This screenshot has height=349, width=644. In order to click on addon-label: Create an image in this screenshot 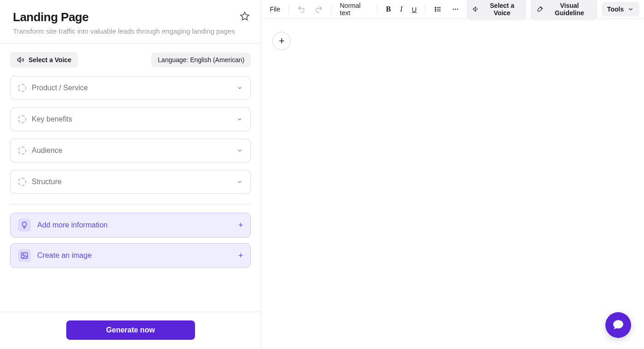, I will do `click(64, 256)`.